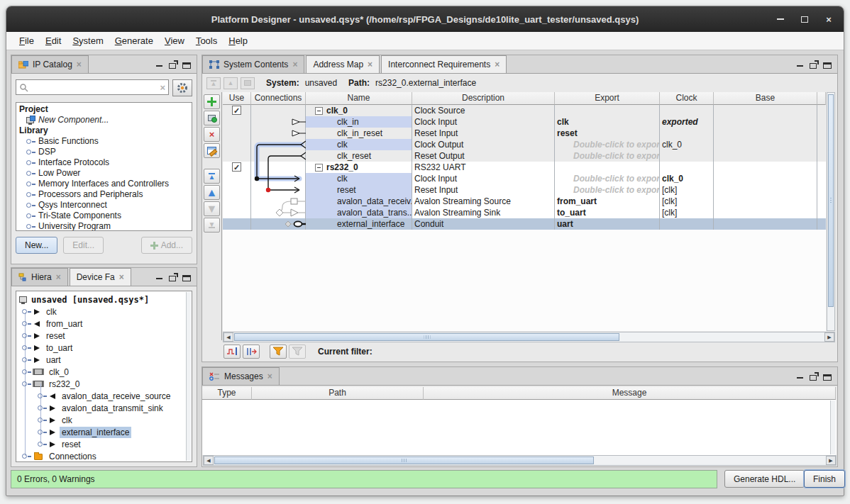 The width and height of the screenshot is (850, 504). I want to click on tab-device-family: Device Fa ×, so click(101, 276).